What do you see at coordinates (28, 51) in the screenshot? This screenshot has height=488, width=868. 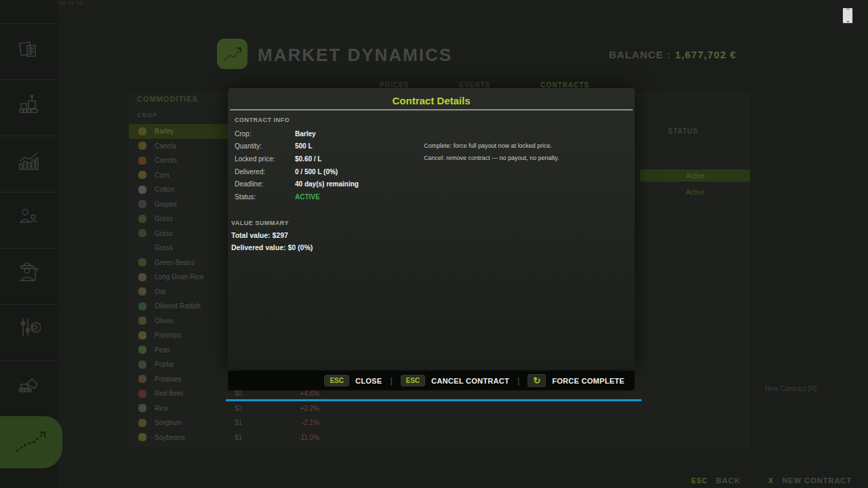 I see `sidebar-item-documents` at bounding box center [28, 51].